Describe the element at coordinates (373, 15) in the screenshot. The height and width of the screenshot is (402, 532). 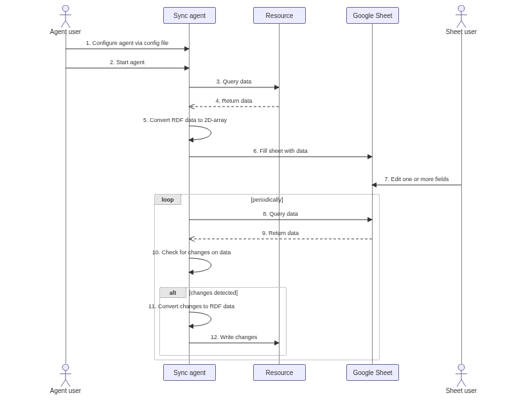
I see `participant-google-sheet-top: Google Sheet` at that location.